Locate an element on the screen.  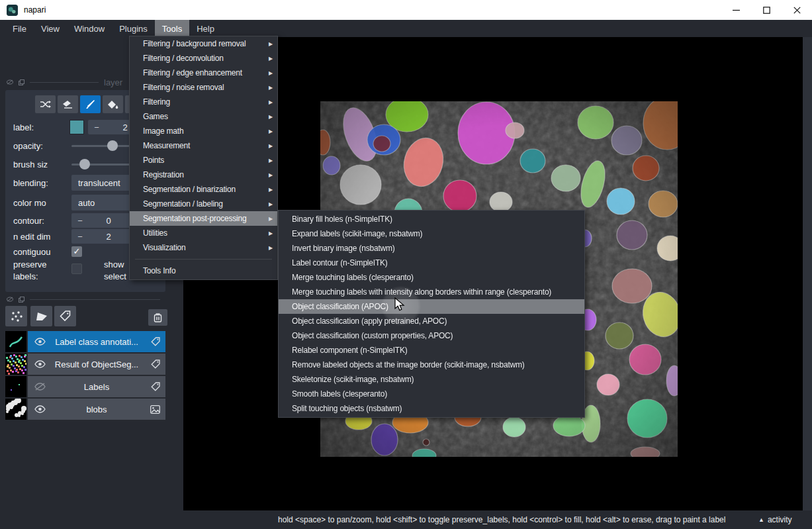
activity-expand-icon: ▲ is located at coordinates (761, 520).